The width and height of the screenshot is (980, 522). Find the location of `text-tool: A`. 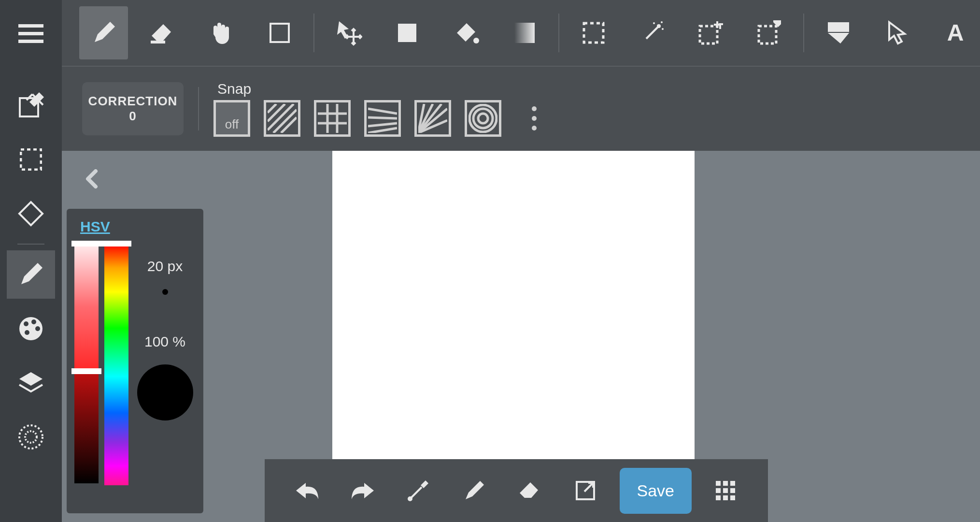

text-tool: A is located at coordinates (955, 33).